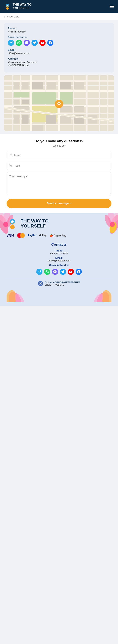 The height and width of the screenshot is (644, 118). I want to click on breadcrumb-current: Contacts, so click(14, 16).